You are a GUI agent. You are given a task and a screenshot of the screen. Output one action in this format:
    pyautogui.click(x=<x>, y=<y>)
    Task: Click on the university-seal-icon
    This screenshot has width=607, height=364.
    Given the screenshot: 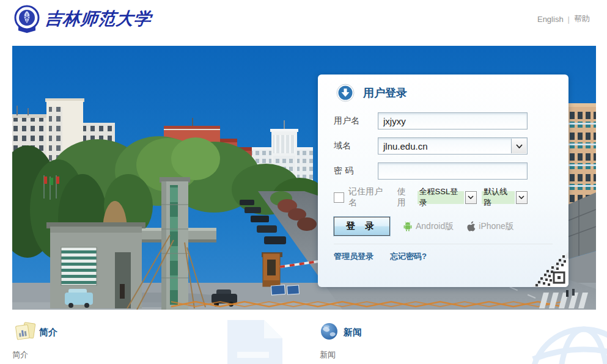 What is the action you would take?
    pyautogui.click(x=27, y=19)
    